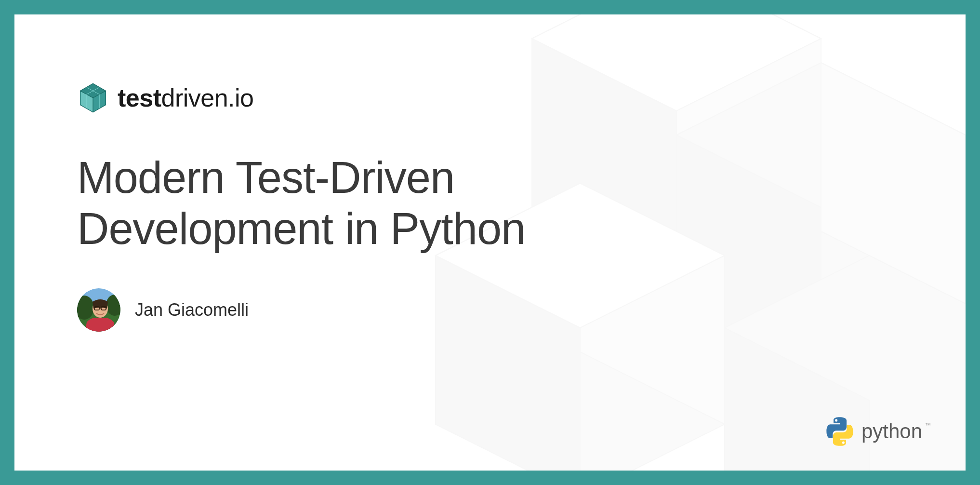 The height and width of the screenshot is (485, 980). I want to click on python-name: python, so click(892, 431).